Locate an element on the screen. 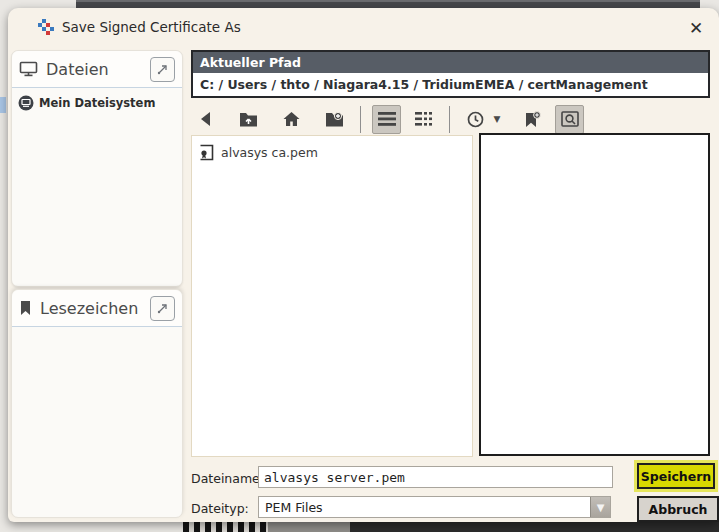  file-name: alvasys ca.pem is located at coordinates (270, 152).